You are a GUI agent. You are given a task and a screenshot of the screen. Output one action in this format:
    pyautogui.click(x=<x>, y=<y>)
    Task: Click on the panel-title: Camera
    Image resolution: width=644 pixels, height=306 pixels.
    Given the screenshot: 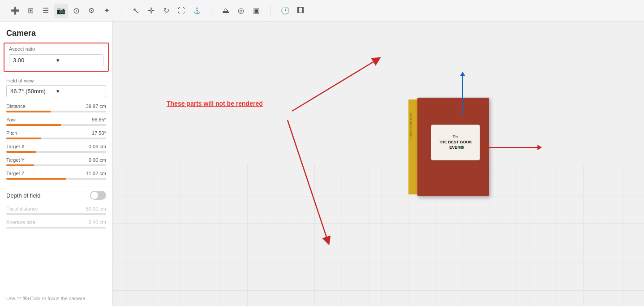 What is the action you would take?
    pyautogui.click(x=56, y=32)
    